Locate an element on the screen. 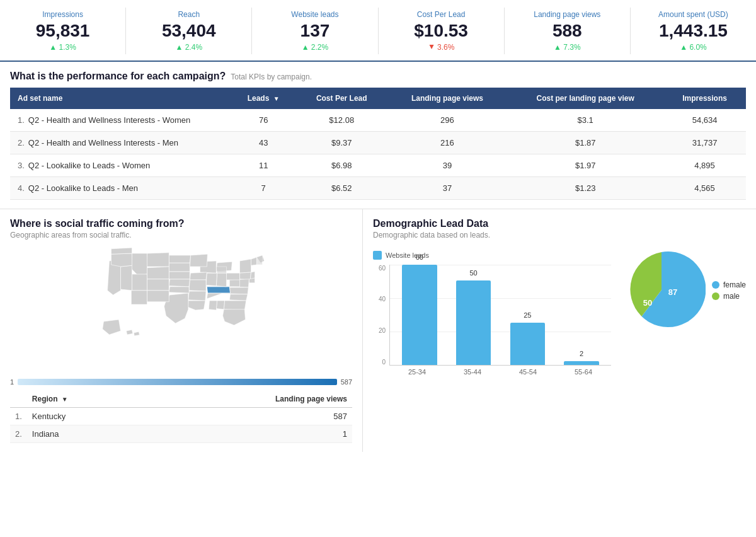  bar-legend-dot is located at coordinates (377, 255).